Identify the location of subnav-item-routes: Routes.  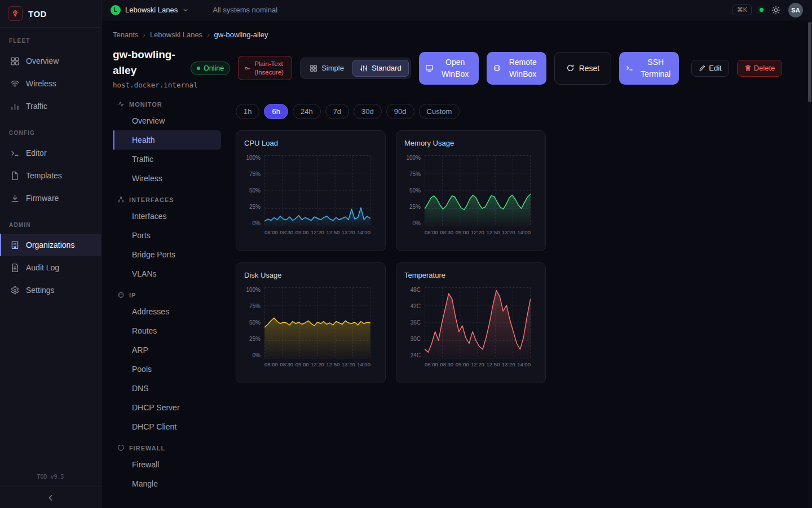
(167, 331).